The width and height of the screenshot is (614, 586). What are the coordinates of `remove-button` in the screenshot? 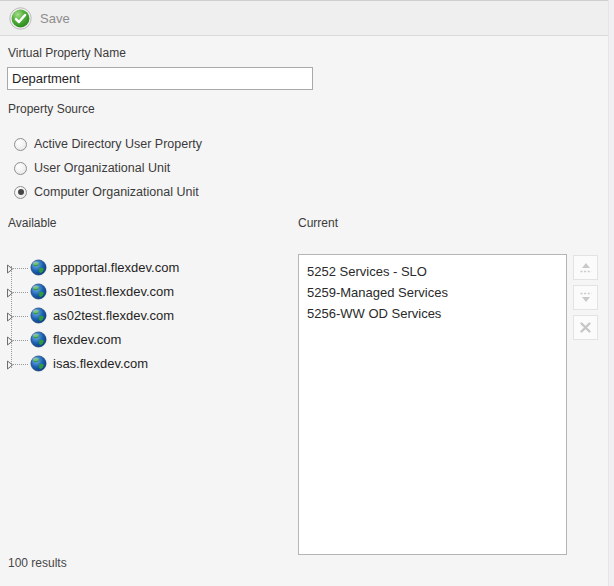 It's located at (586, 328).